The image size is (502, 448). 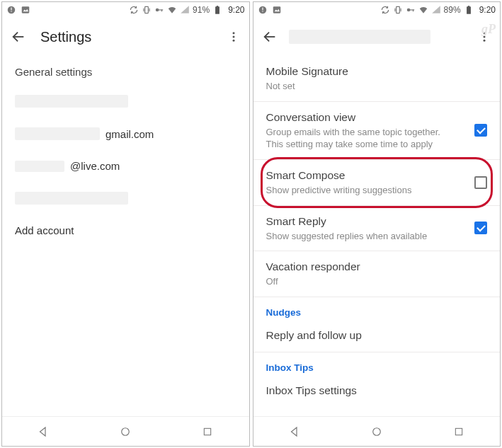 What do you see at coordinates (126, 10) in the screenshot?
I see `status-bar: 91% 9:20` at bounding box center [126, 10].